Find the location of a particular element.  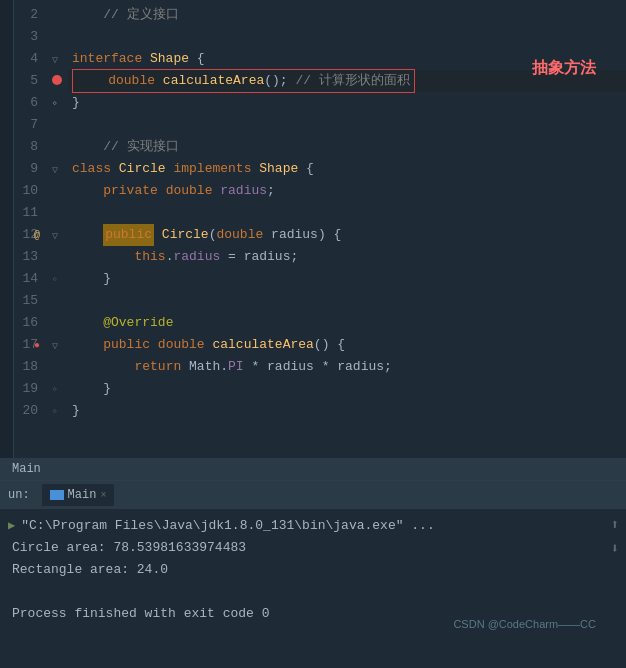

output-text-2: Circle area: 78.53981633974483 is located at coordinates (129, 548).